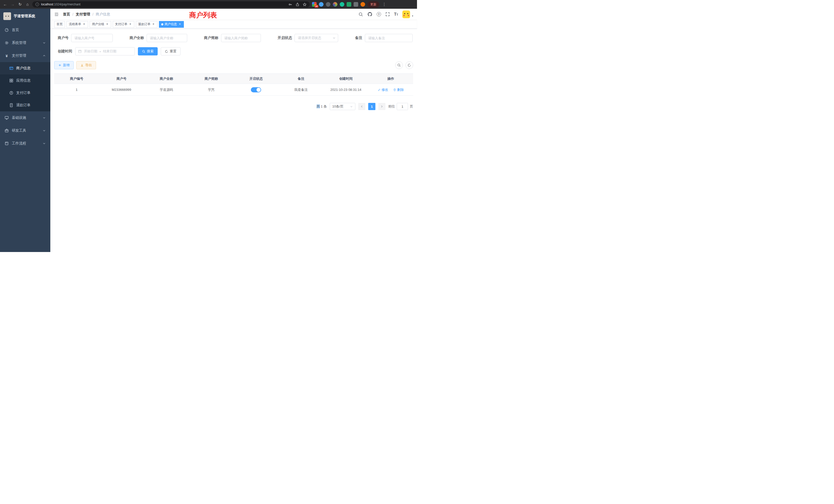 The image size is (834, 504). Describe the element at coordinates (241, 38) in the screenshot. I see `merchant-short-input` at that location.